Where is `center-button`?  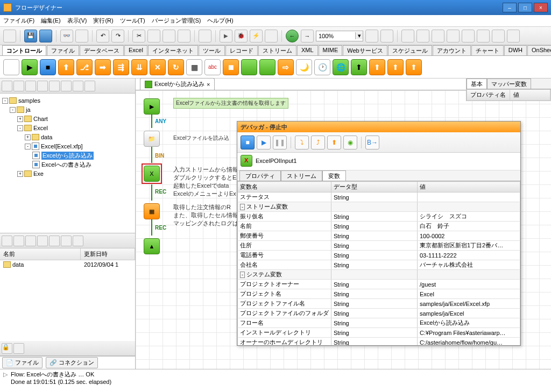
center-button is located at coordinates (387, 36).